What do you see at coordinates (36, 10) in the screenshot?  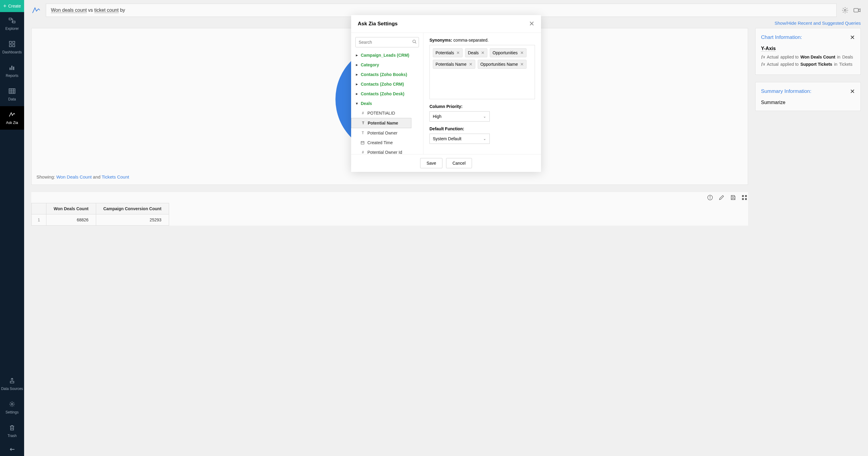 I see `zia-logo-icon` at bounding box center [36, 10].